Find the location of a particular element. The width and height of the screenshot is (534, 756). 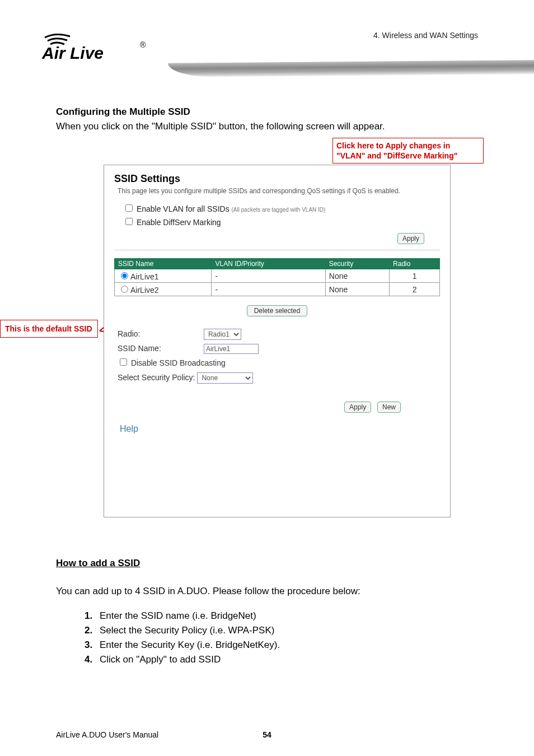

page-number: 54 is located at coordinates (267, 735).